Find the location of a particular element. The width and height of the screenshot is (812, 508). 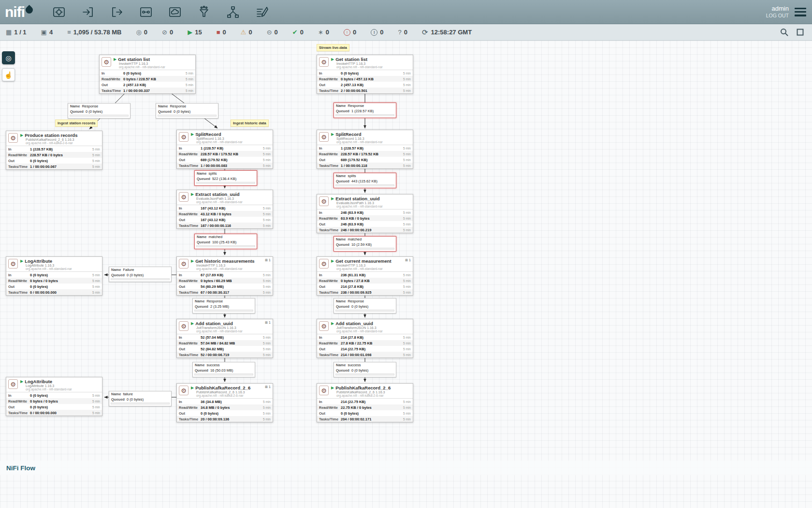

connection-queued-value: 443 (115.62 KB) is located at coordinates (364, 181).